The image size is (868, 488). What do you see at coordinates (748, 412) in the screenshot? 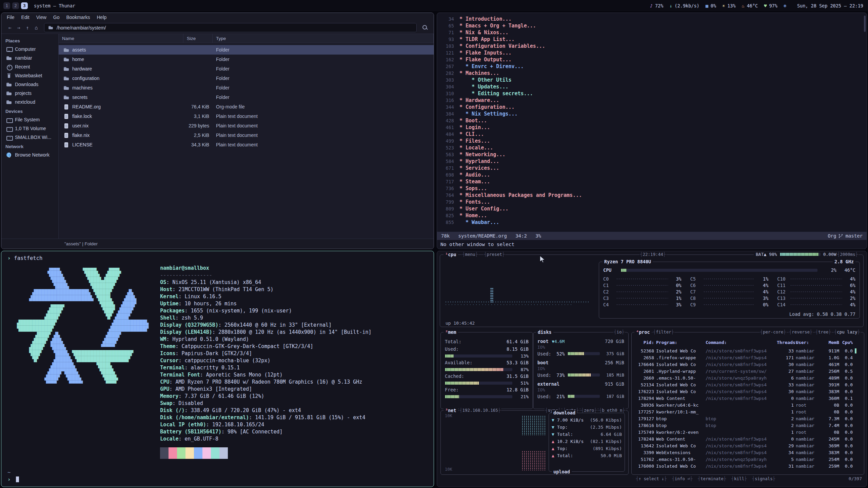
I see `process-row: 177257kworker/10:1-mm_1root0B0.0` at bounding box center [748, 412].